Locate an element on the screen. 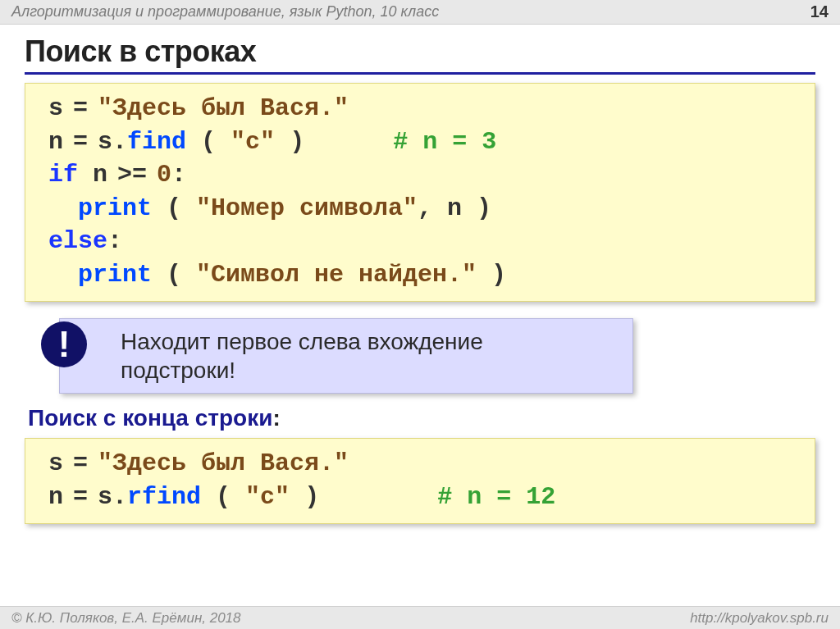  copyright: © К.Ю. Поляков, Е.А. Ерёмин, 2018 is located at coordinates (126, 618).